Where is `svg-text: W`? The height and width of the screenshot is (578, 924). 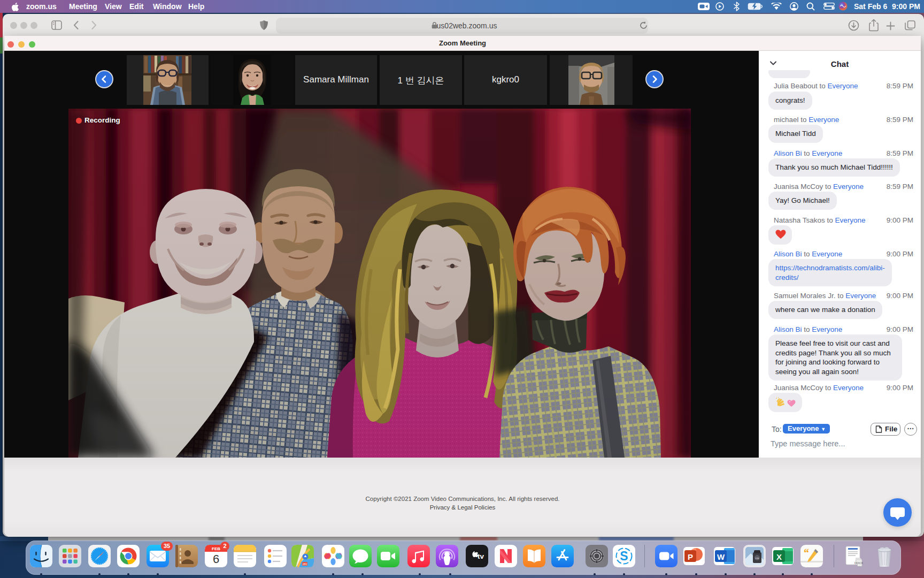 svg-text: W is located at coordinates (721, 557).